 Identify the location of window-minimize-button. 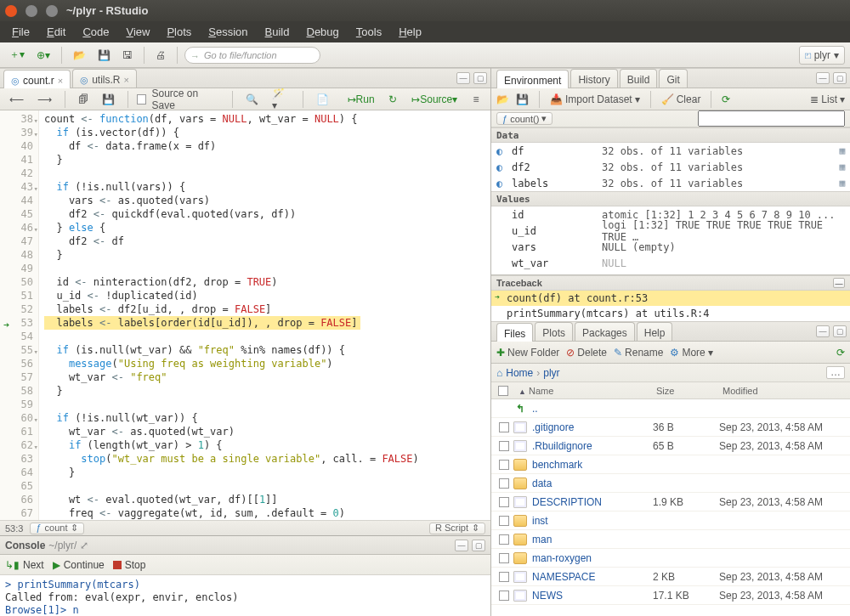
(31, 11).